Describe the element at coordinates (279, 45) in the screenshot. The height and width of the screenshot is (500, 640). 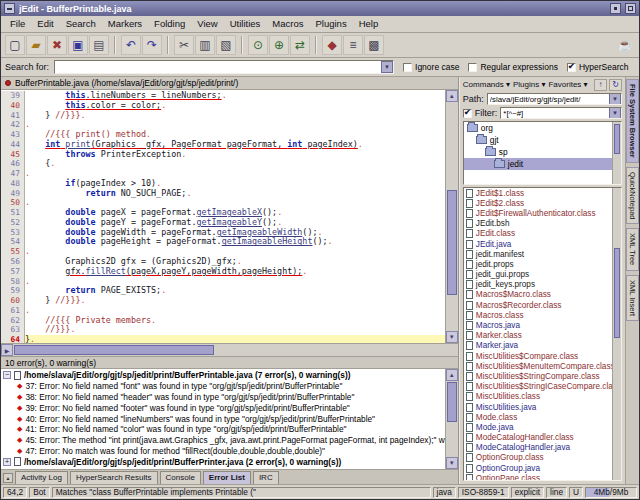
I see `find-next-icon: ⊕` at that location.